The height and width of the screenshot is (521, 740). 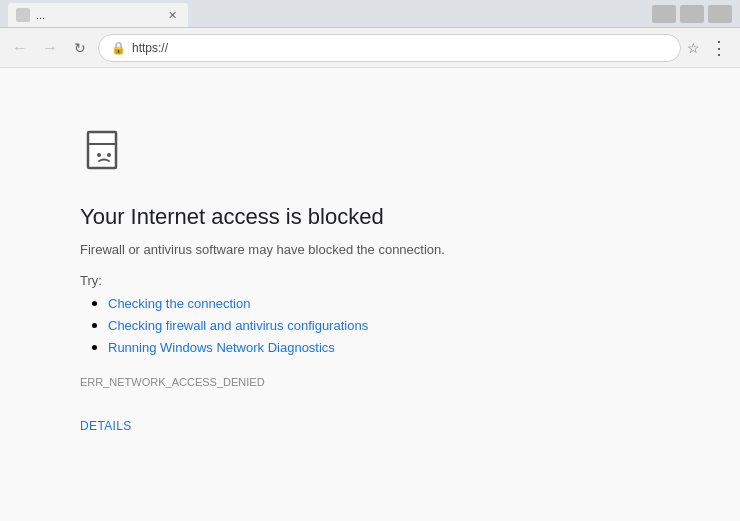 I want to click on details-link: DETAILS, so click(x=106, y=426).